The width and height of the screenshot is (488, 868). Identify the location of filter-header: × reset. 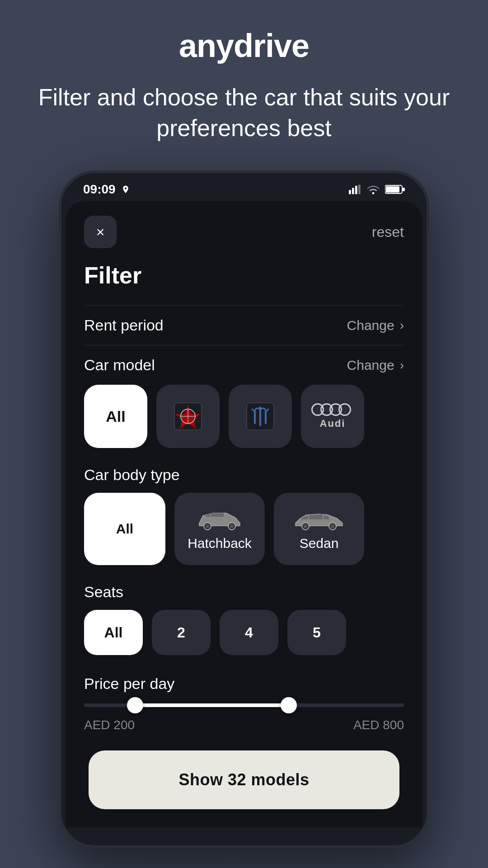
(244, 232).